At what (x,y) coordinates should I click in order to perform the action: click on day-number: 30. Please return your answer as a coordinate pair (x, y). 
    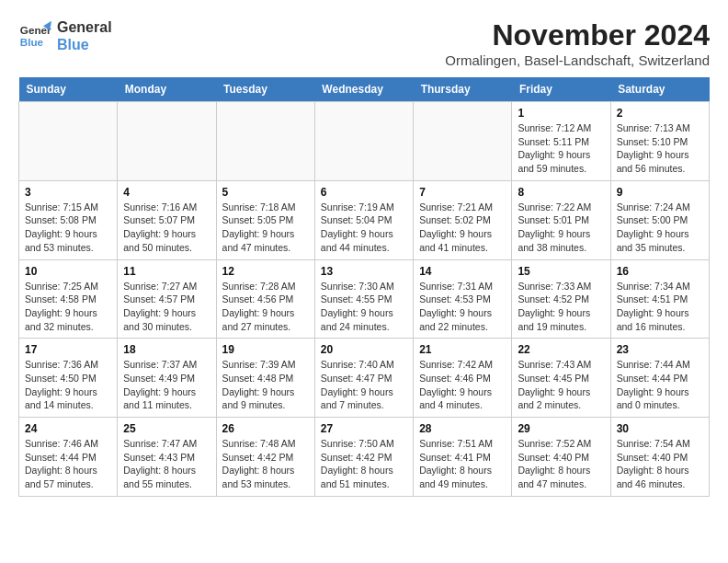
    Looking at the image, I should click on (660, 429).